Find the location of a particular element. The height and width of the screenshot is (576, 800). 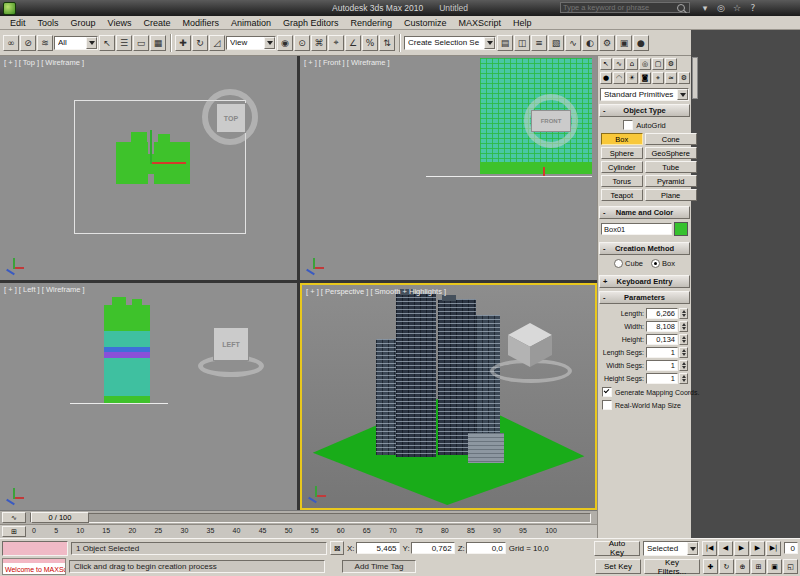

maximize-viewport-icon: ◱ is located at coordinates (790, 566).